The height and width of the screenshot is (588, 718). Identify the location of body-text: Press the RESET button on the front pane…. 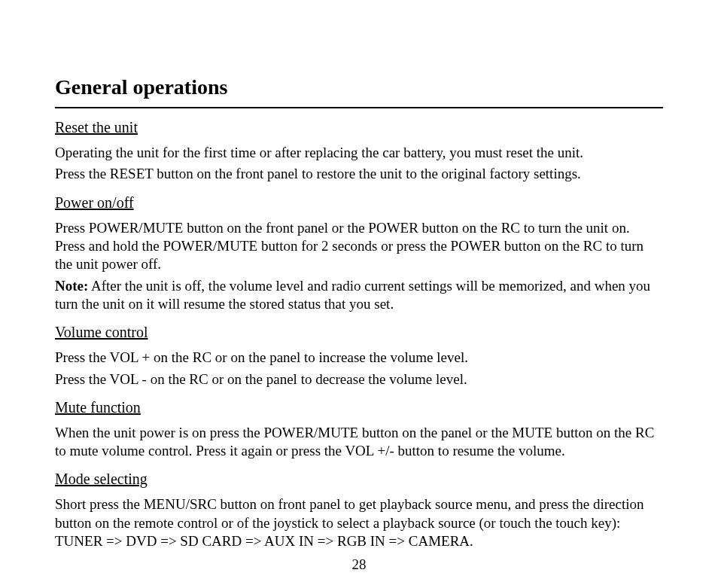
(359, 174).